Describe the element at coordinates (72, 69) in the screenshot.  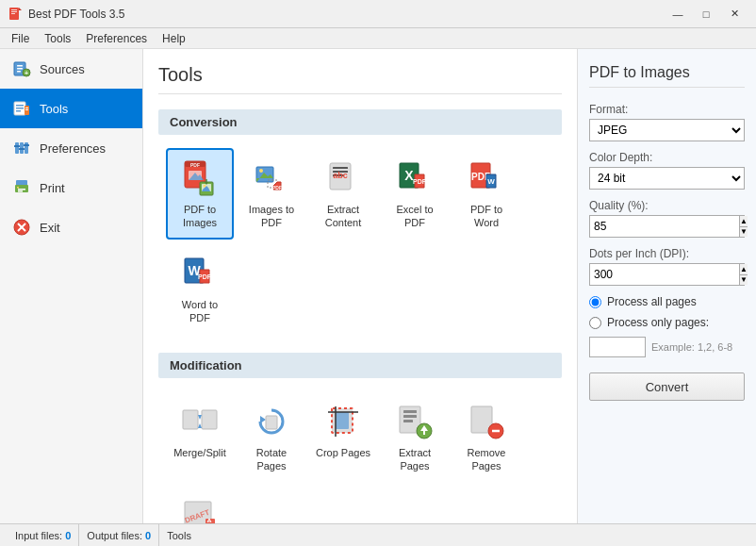
I see `sidebar-item-sources: + Sources` at that location.